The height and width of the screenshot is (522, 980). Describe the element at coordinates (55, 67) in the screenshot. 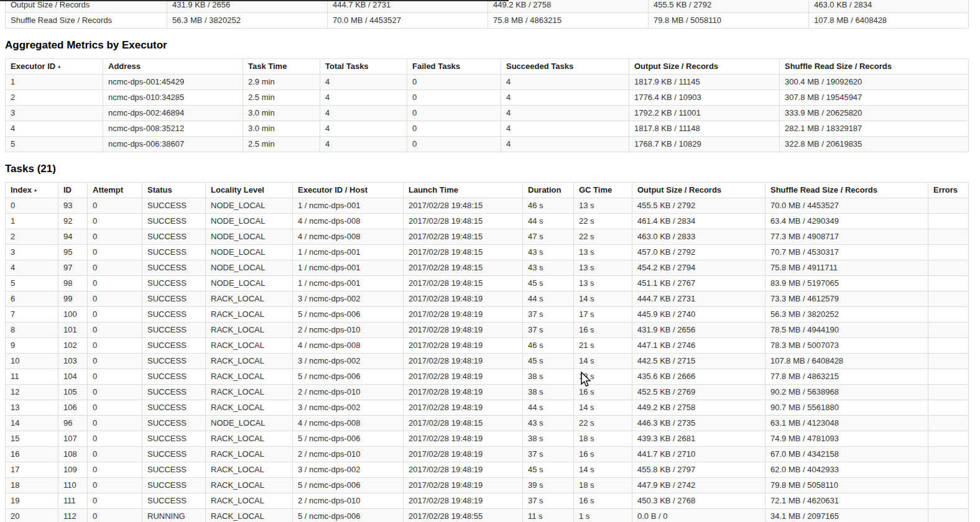

I see `column-header-executor-id: Executor ID▴` at that location.